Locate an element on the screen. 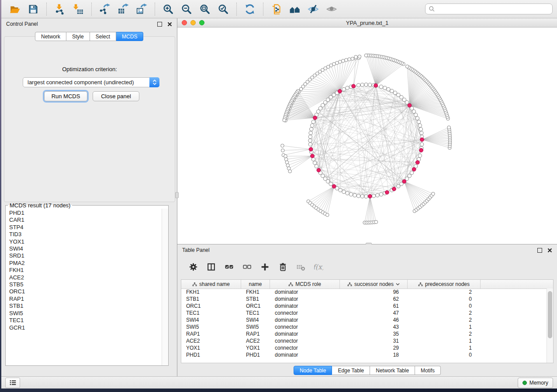 This screenshot has height=392, width=557. column-header-shared-name: shared name is located at coordinates (211, 284).